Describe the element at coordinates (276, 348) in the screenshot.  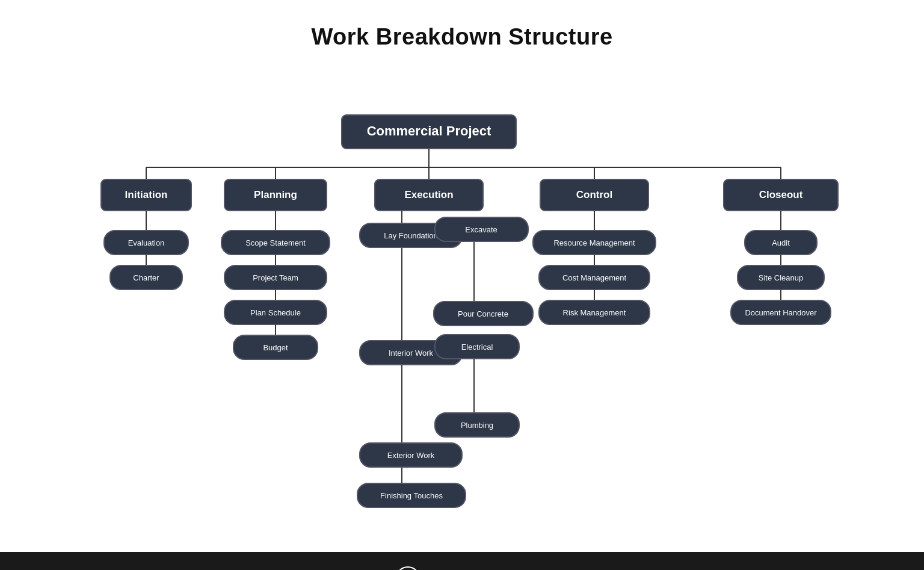
I see `node-budget-label: Budget` at that location.